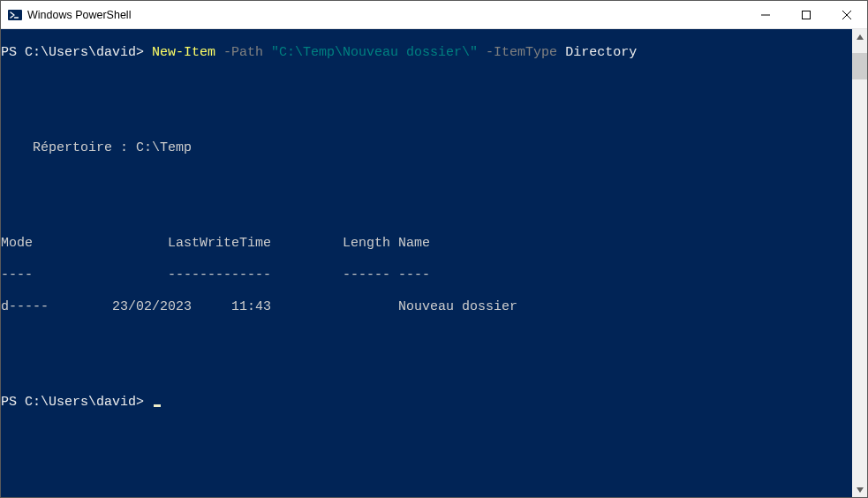 This screenshot has width=868, height=498. Describe the element at coordinates (860, 37) in the screenshot. I see `scroll-up-arrow` at that location.